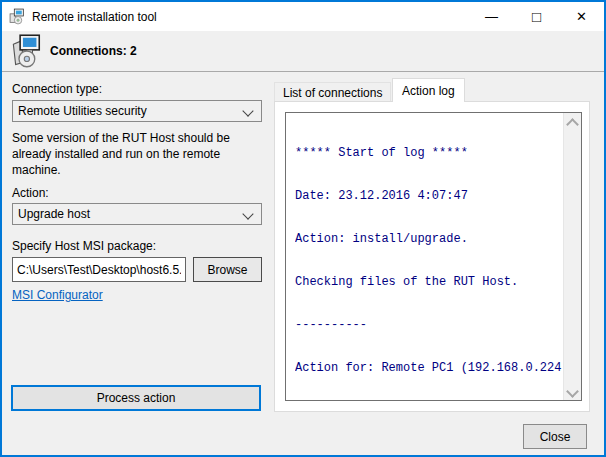  What do you see at coordinates (536, 16) in the screenshot?
I see `maximize-icon: □` at bounding box center [536, 16].